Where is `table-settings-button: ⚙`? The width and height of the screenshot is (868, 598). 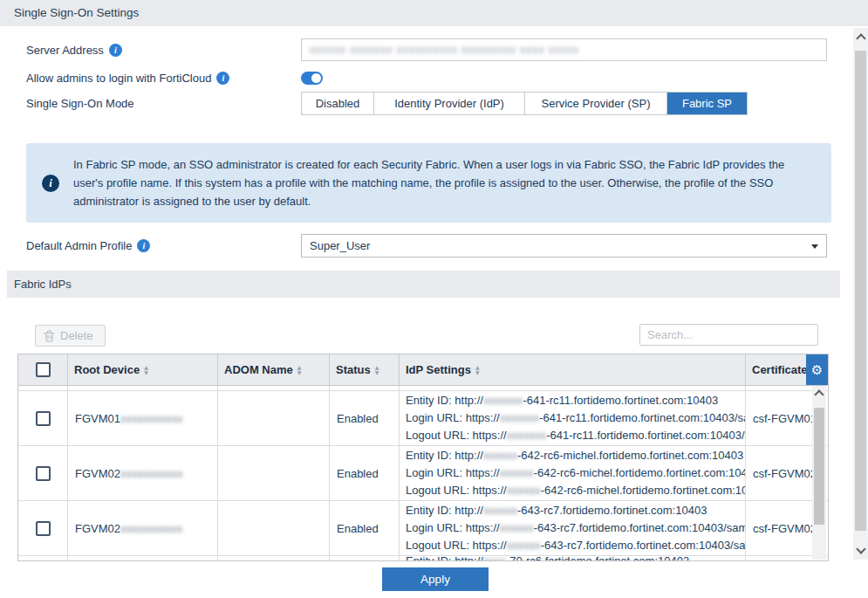
table-settings-button: ⚙ is located at coordinates (817, 370).